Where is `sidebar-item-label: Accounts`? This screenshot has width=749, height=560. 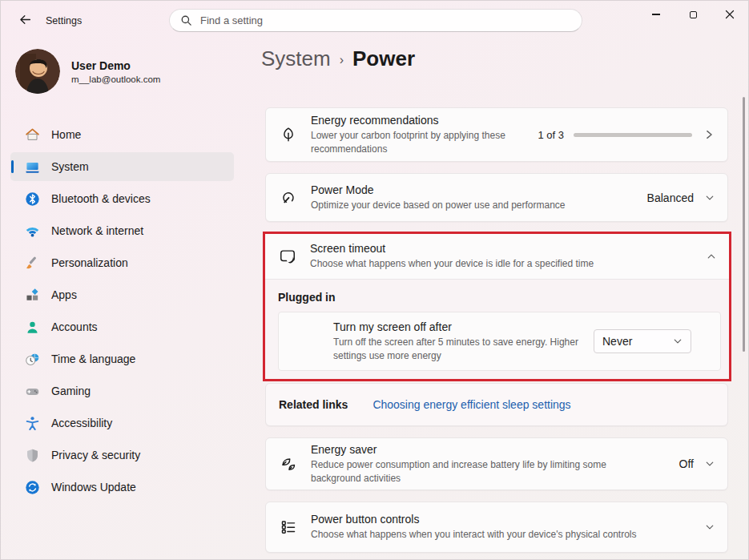 sidebar-item-label: Accounts is located at coordinates (74, 327).